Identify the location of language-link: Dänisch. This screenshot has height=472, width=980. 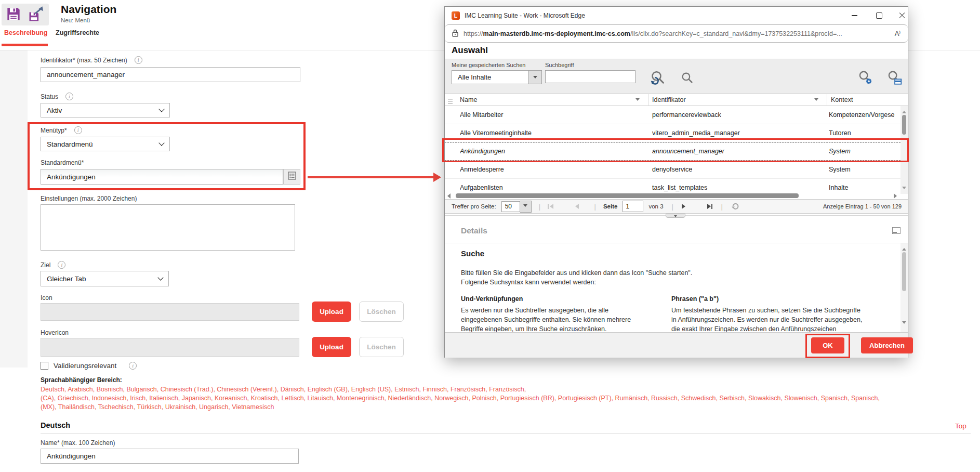
(294, 389).